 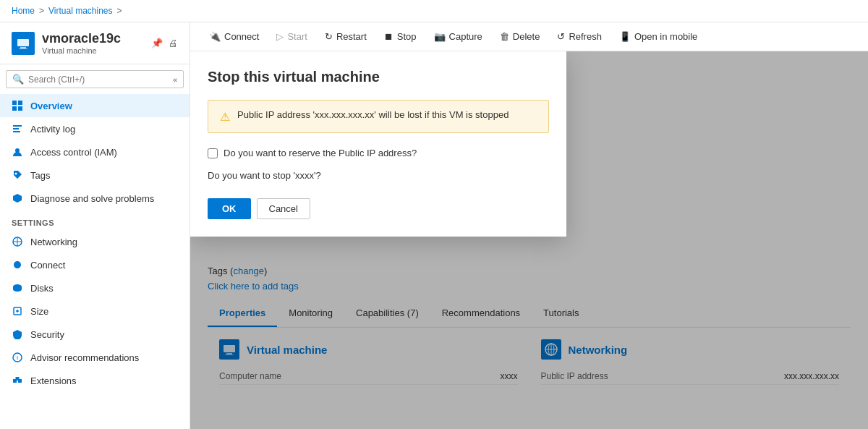 What do you see at coordinates (95, 242) in the screenshot?
I see `sidebar-item-networking: Networking` at bounding box center [95, 242].